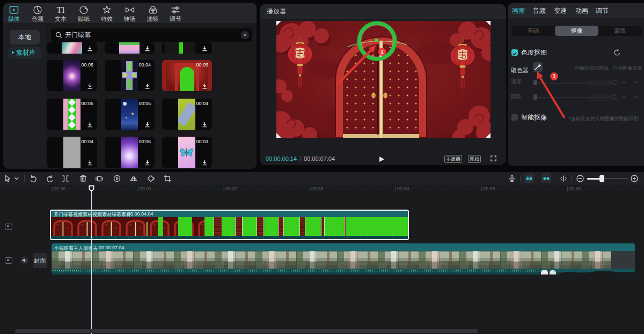 The width and height of the screenshot is (644, 334). Describe the element at coordinates (382, 52) in the screenshot. I see `svg-text: 2` at that location.